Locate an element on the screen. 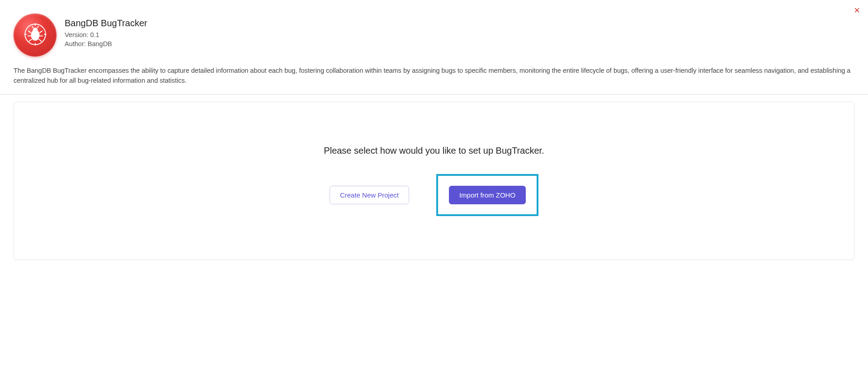 The height and width of the screenshot is (372, 868). app-author: Author: BangDB is located at coordinates (106, 44).